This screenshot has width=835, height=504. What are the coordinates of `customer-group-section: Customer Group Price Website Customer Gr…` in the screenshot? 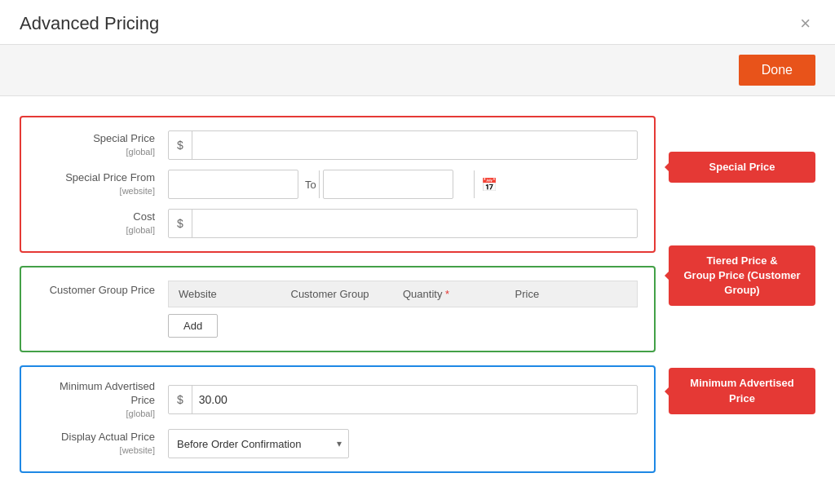 It's located at (338, 309).